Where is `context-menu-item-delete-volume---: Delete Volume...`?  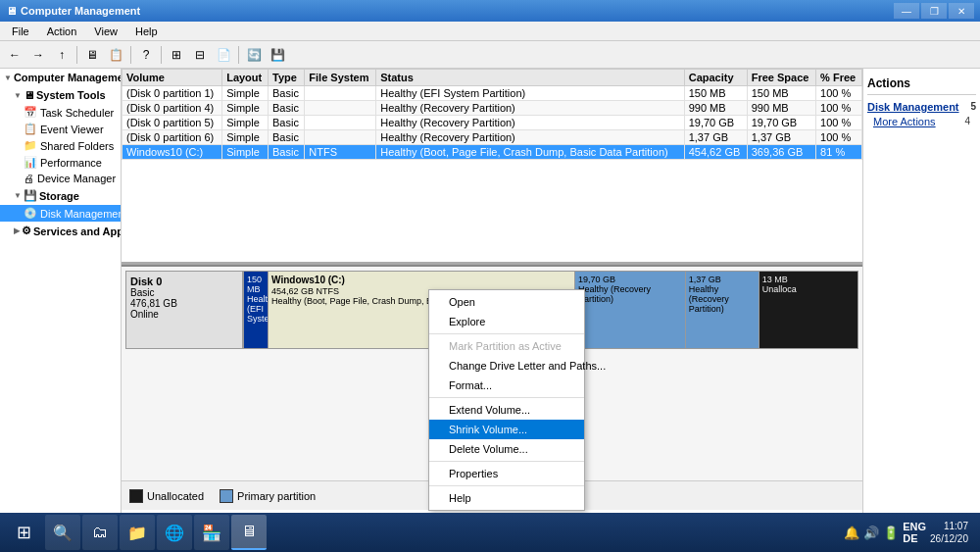 context-menu-item-delete-volume---: Delete Volume... is located at coordinates (507, 449).